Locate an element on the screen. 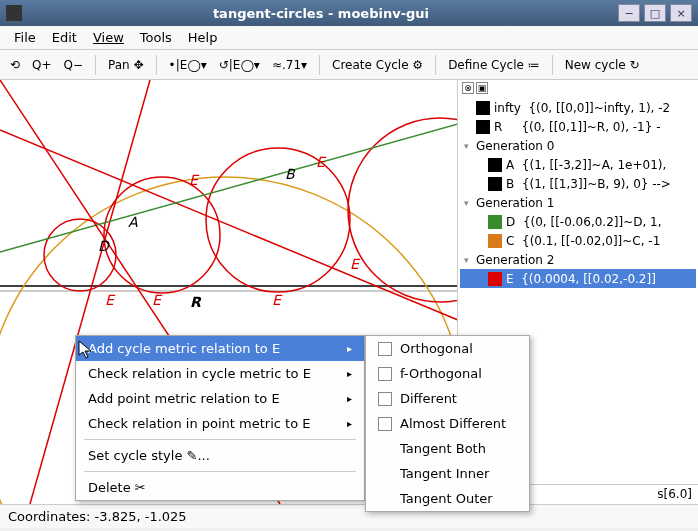 The image size is (698, 531). tree-D: D {(0, [[-0.06,0.2]]~D, 1, is located at coordinates (578, 222).